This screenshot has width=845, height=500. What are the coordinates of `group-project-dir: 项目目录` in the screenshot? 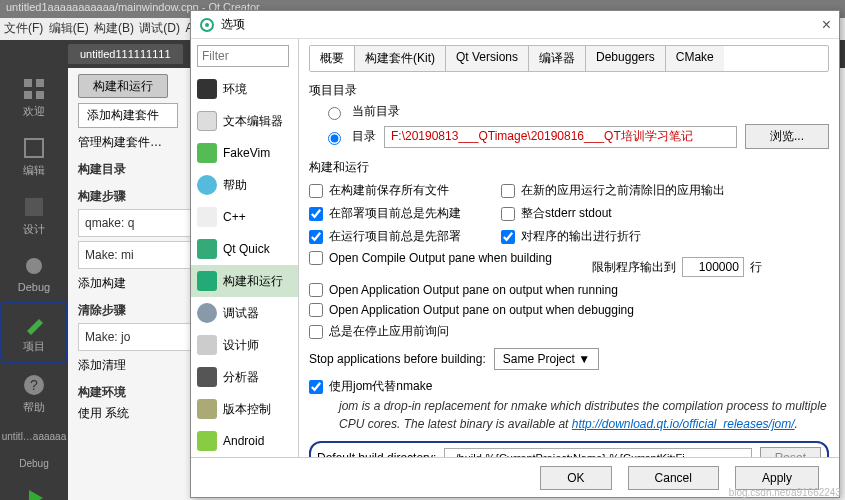 It's located at (569, 90).